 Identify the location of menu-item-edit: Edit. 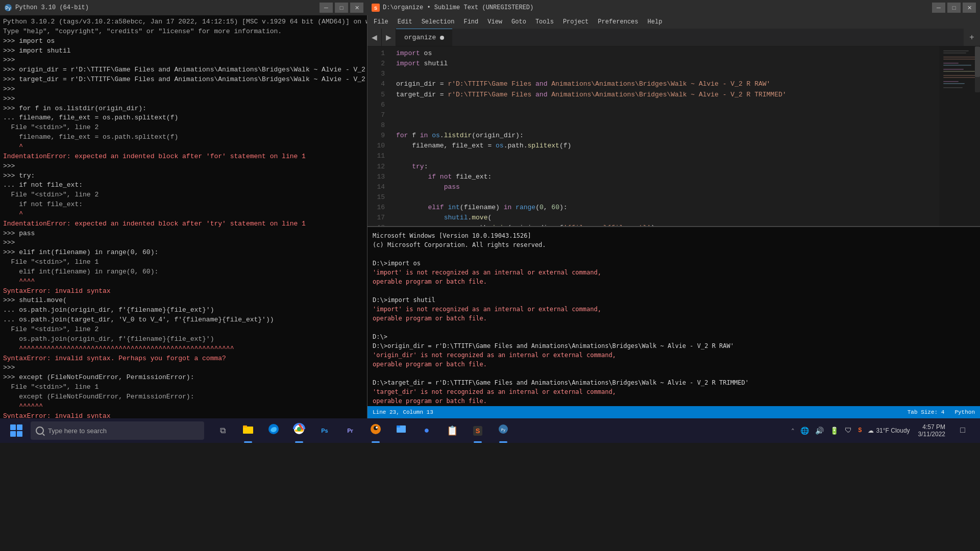
(405, 22).